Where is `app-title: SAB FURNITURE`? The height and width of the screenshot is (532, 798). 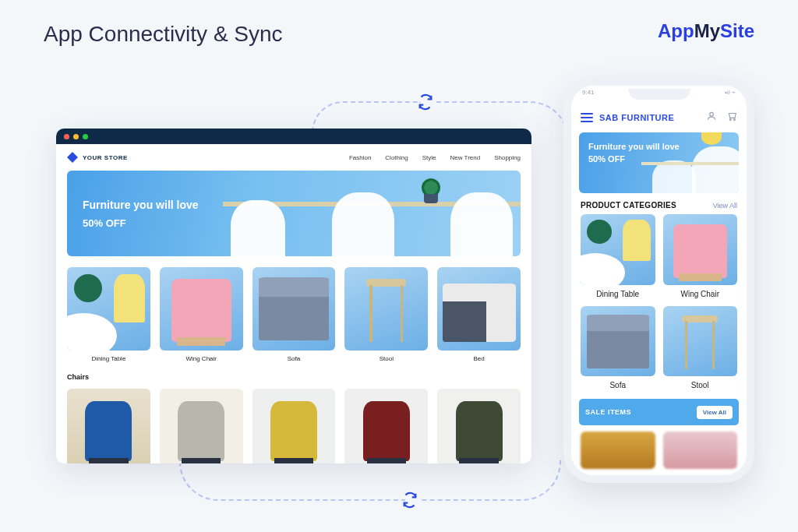
app-title: SAB FURNITURE is located at coordinates (637, 118).